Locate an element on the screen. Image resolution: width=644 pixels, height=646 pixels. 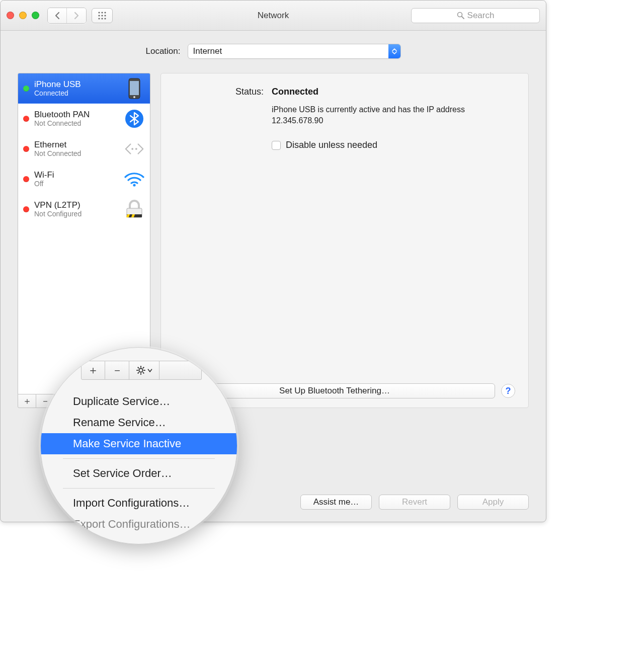
service-name: Ethernet is located at coordinates (76, 145).